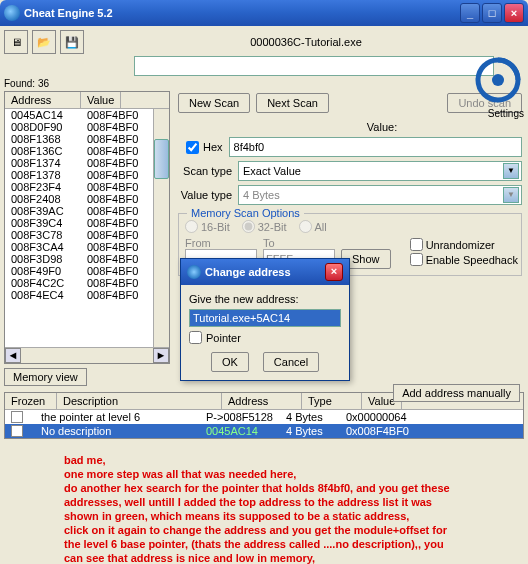  I want to click on col-addr: Address, so click(262, 401).